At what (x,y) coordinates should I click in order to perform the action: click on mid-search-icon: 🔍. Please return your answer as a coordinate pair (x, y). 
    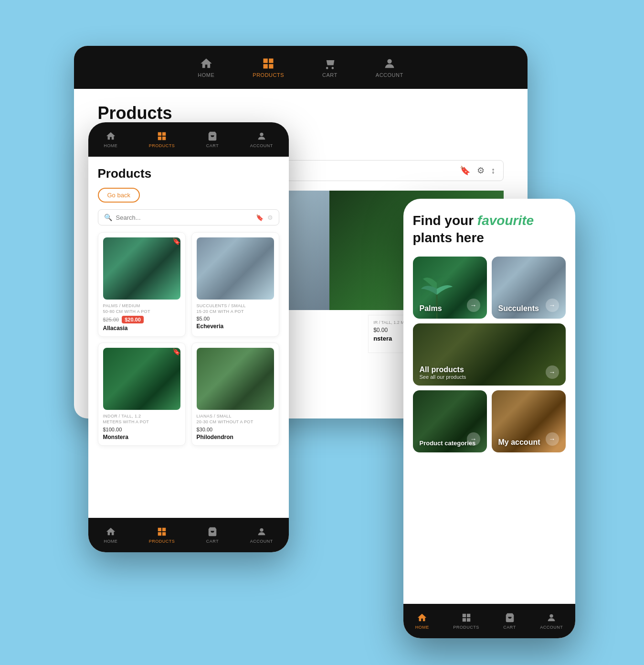
    Looking at the image, I should click on (108, 217).